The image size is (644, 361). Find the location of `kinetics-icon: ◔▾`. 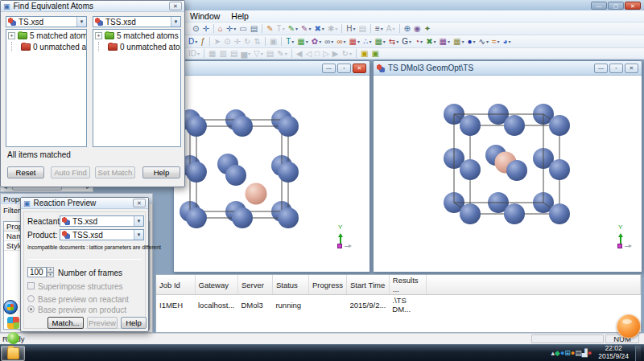

kinetics-icon: ◔▾ is located at coordinates (419, 42).